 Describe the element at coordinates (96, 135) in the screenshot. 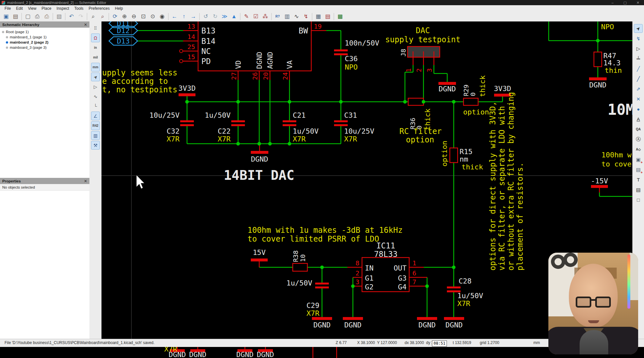

I see `properties-panel-icon: ▥` at that location.